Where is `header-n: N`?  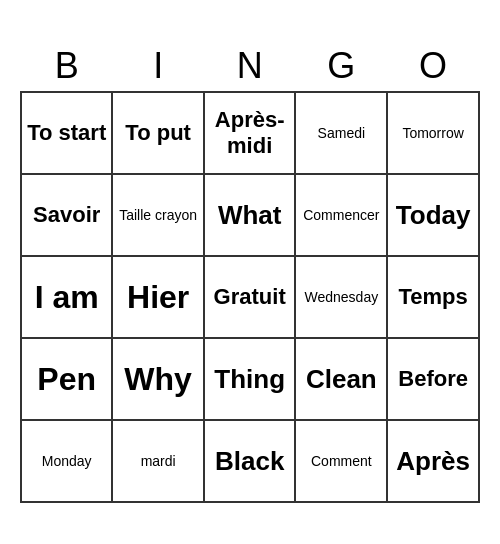
header-n: N is located at coordinates (250, 66).